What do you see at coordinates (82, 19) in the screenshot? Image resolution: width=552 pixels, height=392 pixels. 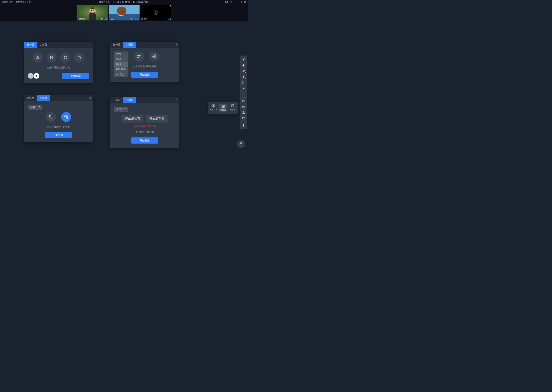 I see `video-name: 叮当老师` at bounding box center [82, 19].